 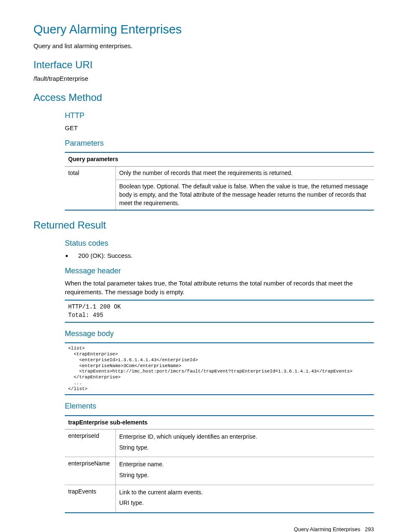 What do you see at coordinates (245, 437) in the screenshot?
I see `element-desc-line: Enterprise ID, which uniquely identifies…` at bounding box center [245, 437].